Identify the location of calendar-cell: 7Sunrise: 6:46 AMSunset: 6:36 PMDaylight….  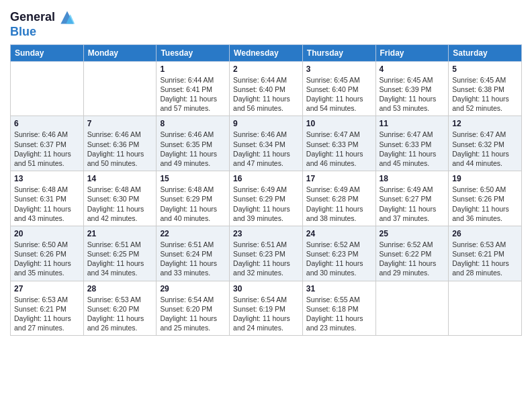
(120, 144).